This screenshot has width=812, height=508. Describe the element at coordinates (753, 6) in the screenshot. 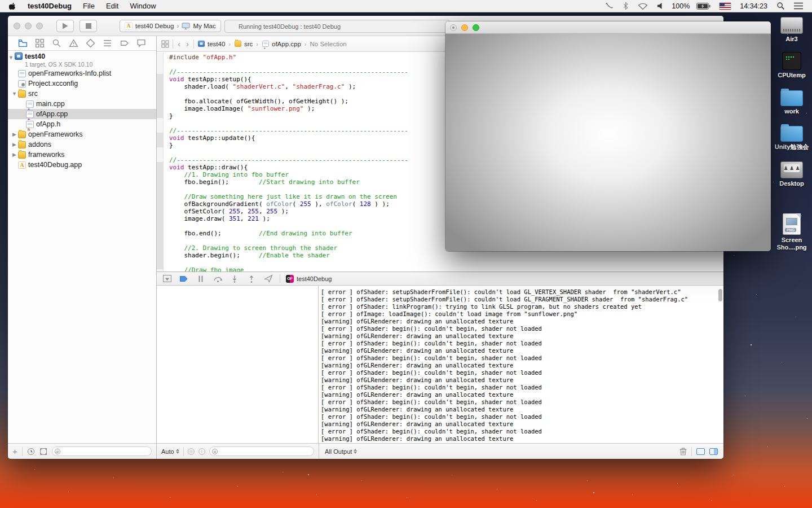

I see `menu-bar-clock: 14:34:23` at that location.